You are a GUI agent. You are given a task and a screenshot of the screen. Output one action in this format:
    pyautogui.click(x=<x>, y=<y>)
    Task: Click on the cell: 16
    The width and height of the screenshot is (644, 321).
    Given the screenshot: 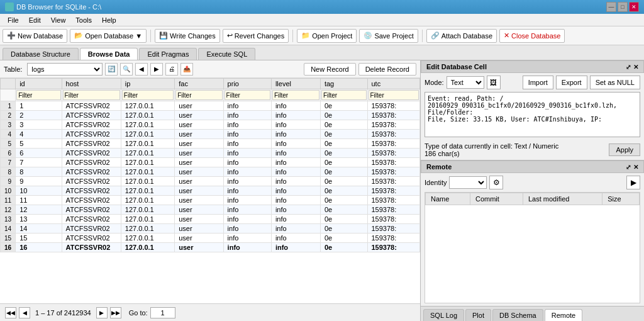 What is the action you would take?
    pyautogui.click(x=39, y=248)
    